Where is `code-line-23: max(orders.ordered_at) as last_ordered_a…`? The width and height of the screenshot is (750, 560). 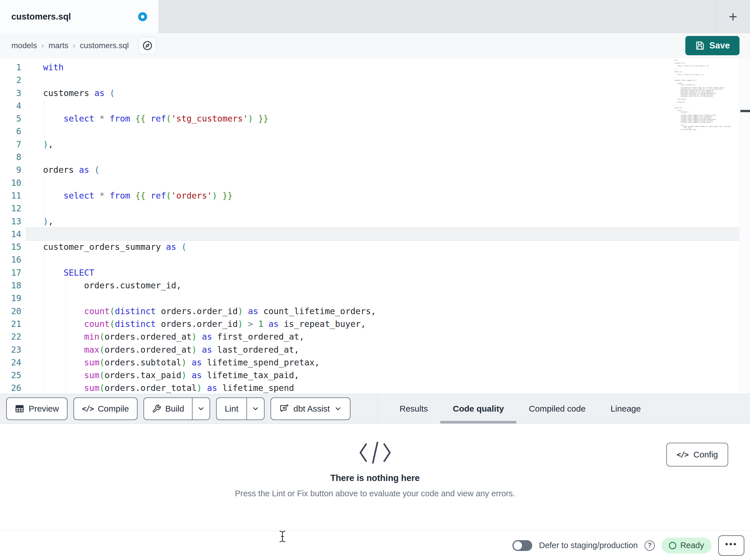 code-line-23: max(orders.ordered_at) as last_ordered_a… is located at coordinates (391, 350).